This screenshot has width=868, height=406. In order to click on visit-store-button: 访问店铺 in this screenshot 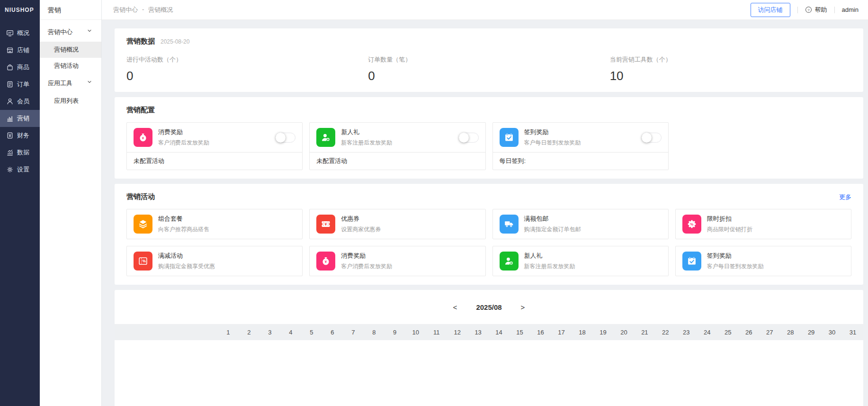, I will do `click(770, 10)`.